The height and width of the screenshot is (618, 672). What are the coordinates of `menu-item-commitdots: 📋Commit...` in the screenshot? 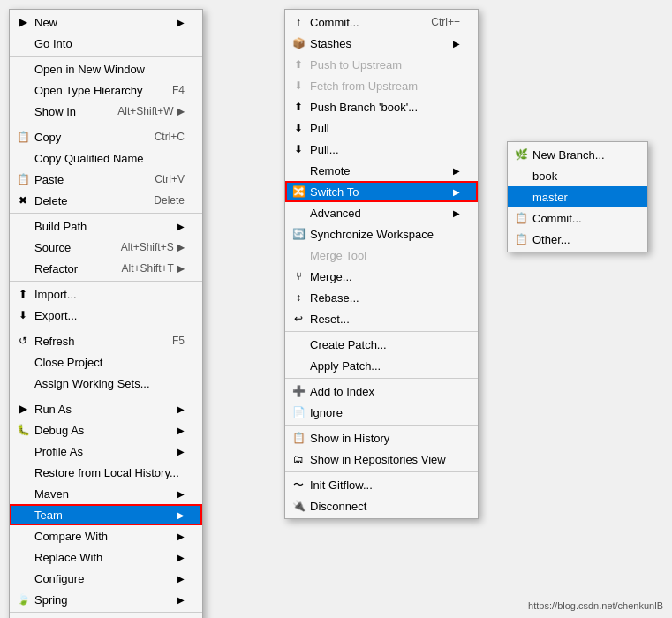 It's located at (578, 218).